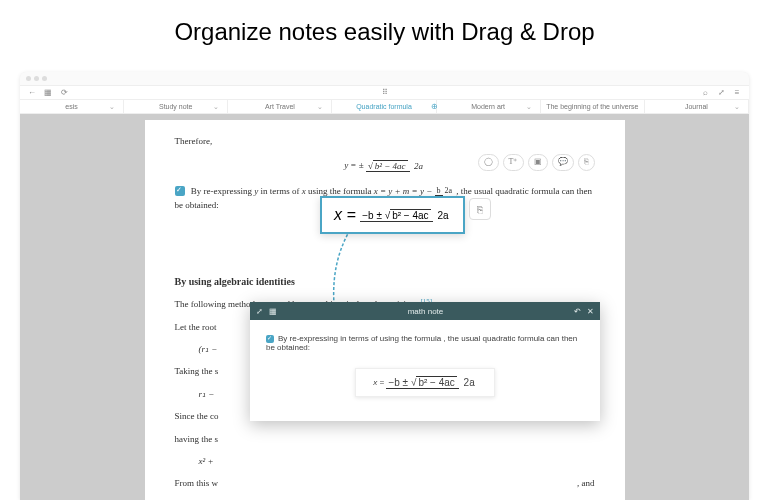  I want to click on paragraph-therefore: Therefore,, so click(385, 141).